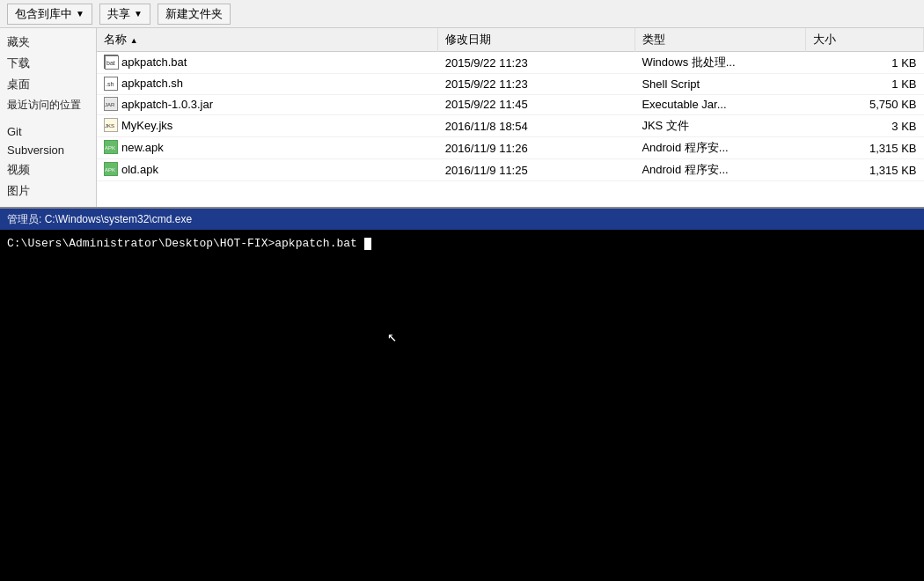  What do you see at coordinates (152, 83) in the screenshot?
I see `file-name: apkpatch.sh` at bounding box center [152, 83].